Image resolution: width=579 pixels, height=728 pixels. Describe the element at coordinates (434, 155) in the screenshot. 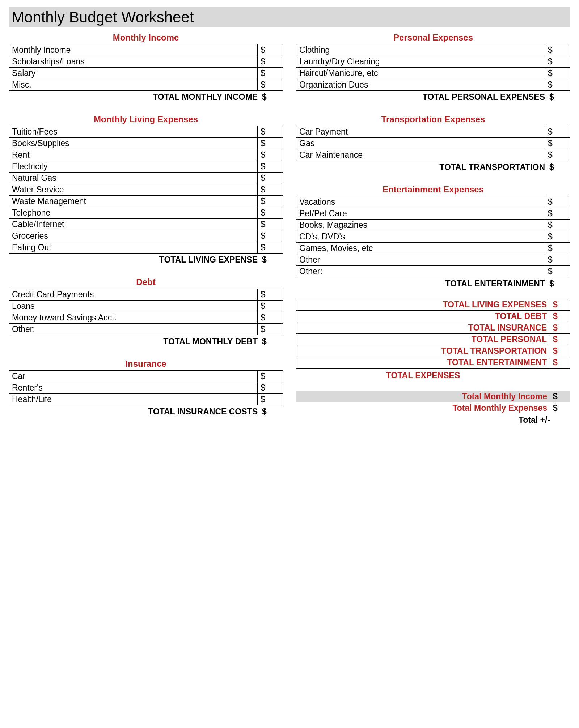

I see `table-row: Car Maintenance$` at that location.